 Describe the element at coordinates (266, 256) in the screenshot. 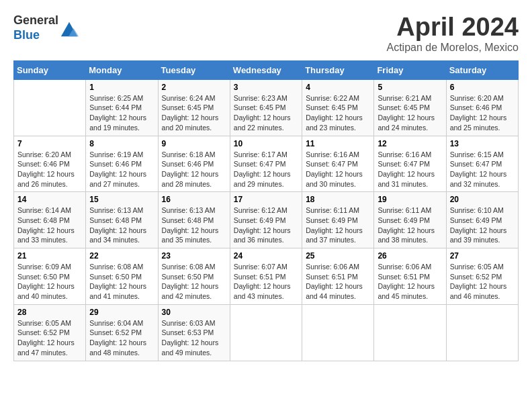

I see `day-number: 24` at that location.